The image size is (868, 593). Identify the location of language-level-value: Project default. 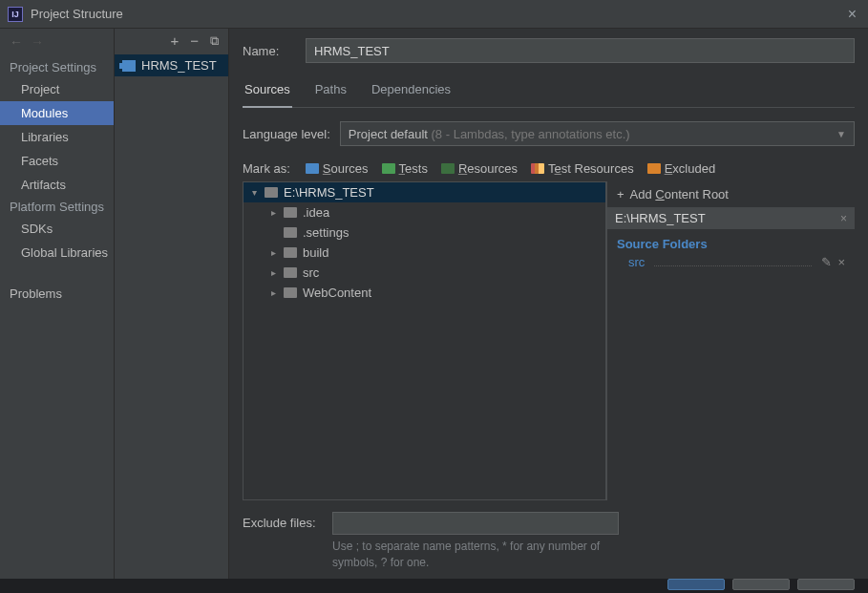
(388, 134).